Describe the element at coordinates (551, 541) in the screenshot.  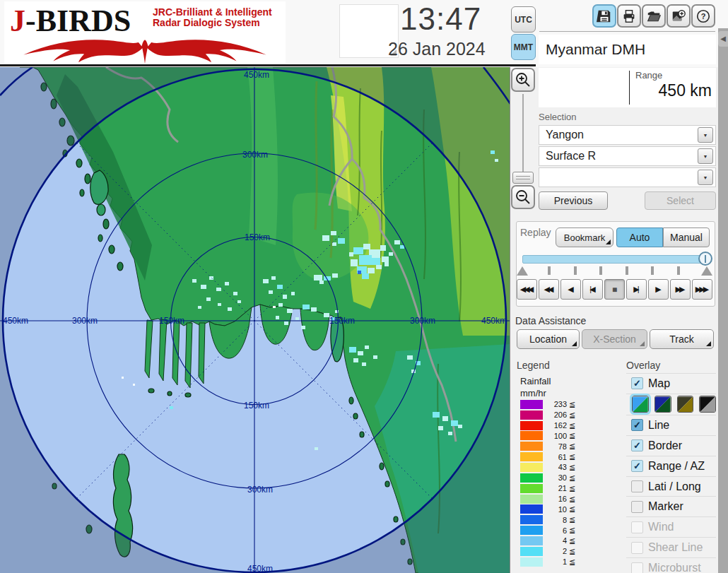
I see `legend-row: 4≦` at that location.